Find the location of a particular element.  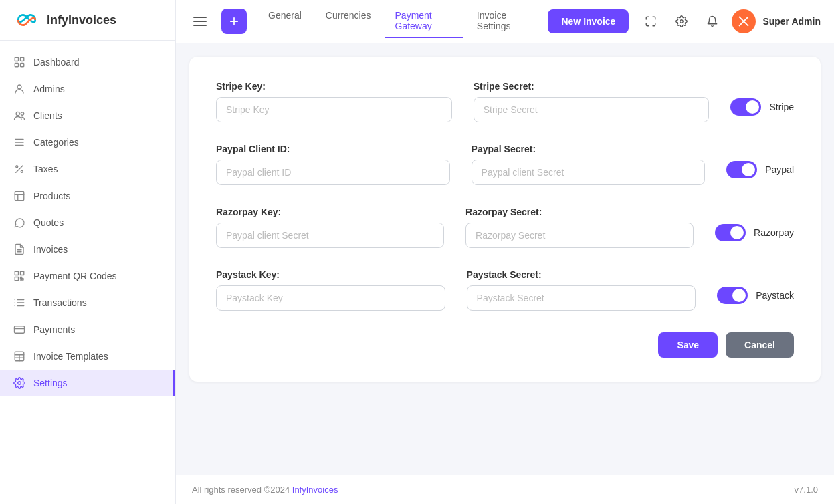

clients-icon is located at coordinates (19, 116).